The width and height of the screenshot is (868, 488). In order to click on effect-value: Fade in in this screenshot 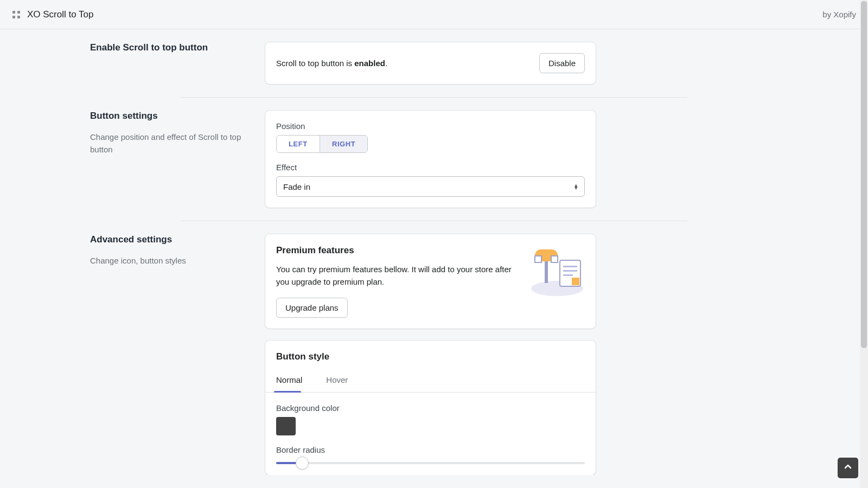, I will do `click(297, 187)`.